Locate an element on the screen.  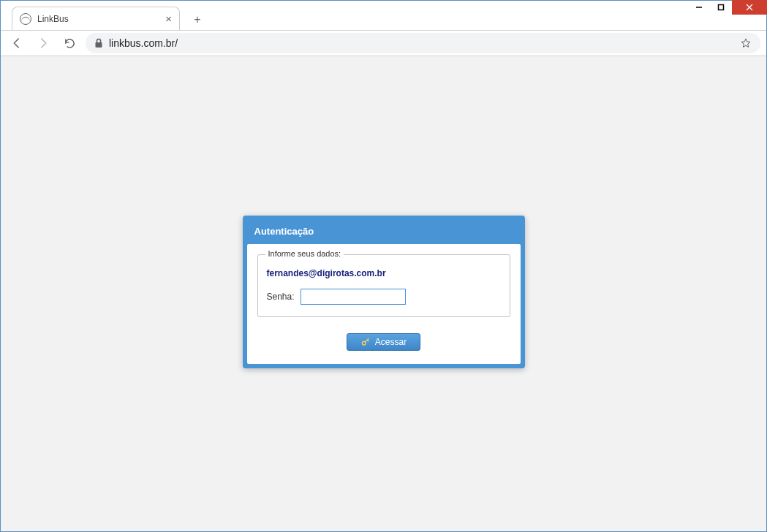
button-row: Acessar is located at coordinates (384, 342).